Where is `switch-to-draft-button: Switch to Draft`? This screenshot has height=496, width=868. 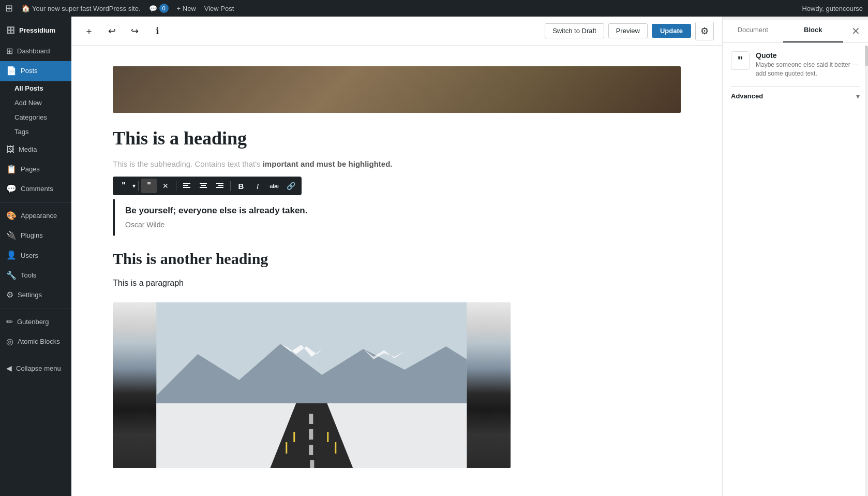
switch-to-draft-button: Switch to Draft is located at coordinates (574, 31).